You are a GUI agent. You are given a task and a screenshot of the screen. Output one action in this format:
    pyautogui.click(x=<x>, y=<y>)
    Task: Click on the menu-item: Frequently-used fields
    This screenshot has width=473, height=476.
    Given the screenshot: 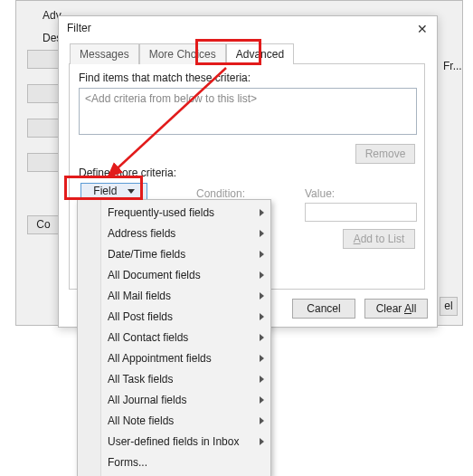 What is the action you would take?
    pyautogui.click(x=174, y=214)
    